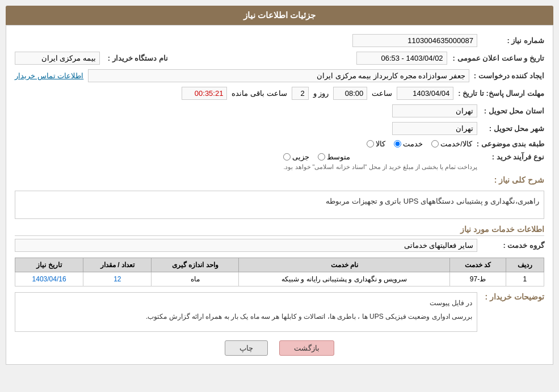  I want to click on shomare-niaz-value: 1103004635000087, so click(415, 41).